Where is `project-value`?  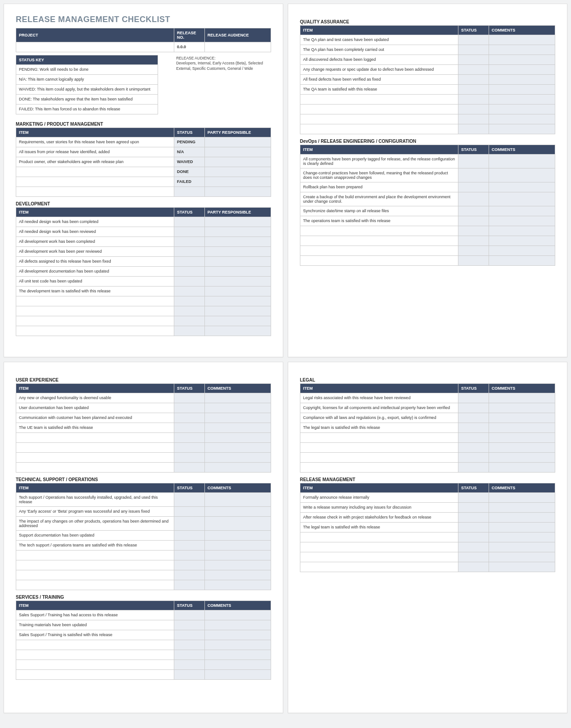
project-value is located at coordinates (95, 47).